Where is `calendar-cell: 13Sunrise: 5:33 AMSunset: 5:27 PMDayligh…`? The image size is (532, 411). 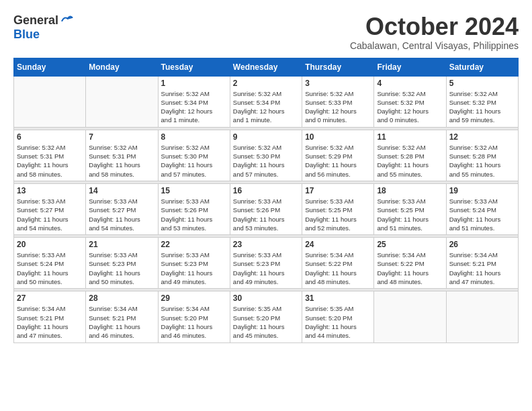
calendar-cell: 13Sunrise: 5:33 AMSunset: 5:27 PMDayligh… is located at coordinates (50, 209).